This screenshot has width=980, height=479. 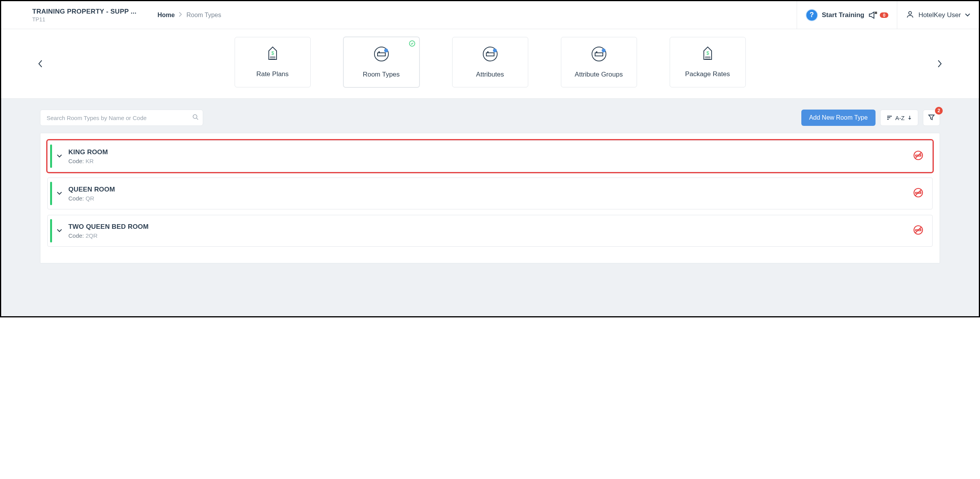 I want to click on room-name: TWO QUEEN BED ROOM, so click(x=109, y=227).